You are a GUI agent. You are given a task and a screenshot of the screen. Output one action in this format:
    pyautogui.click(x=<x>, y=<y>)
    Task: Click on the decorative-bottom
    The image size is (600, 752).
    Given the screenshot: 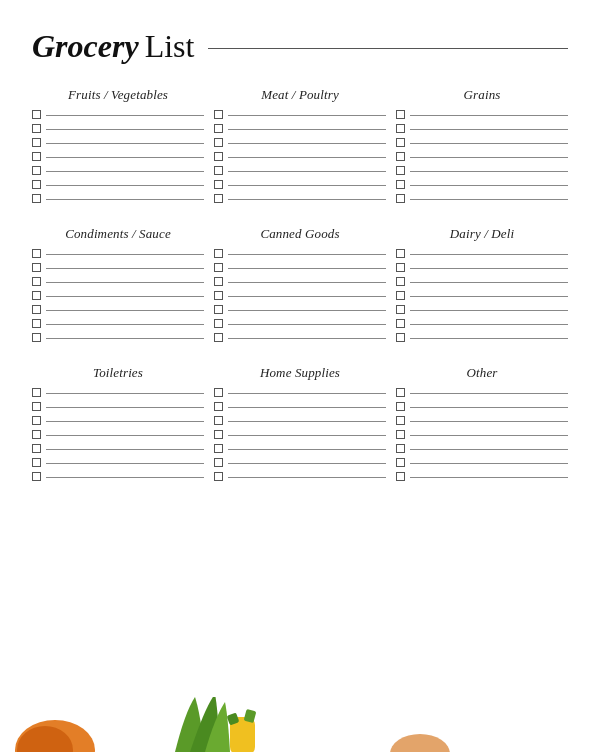 What is the action you would take?
    pyautogui.click(x=300, y=724)
    